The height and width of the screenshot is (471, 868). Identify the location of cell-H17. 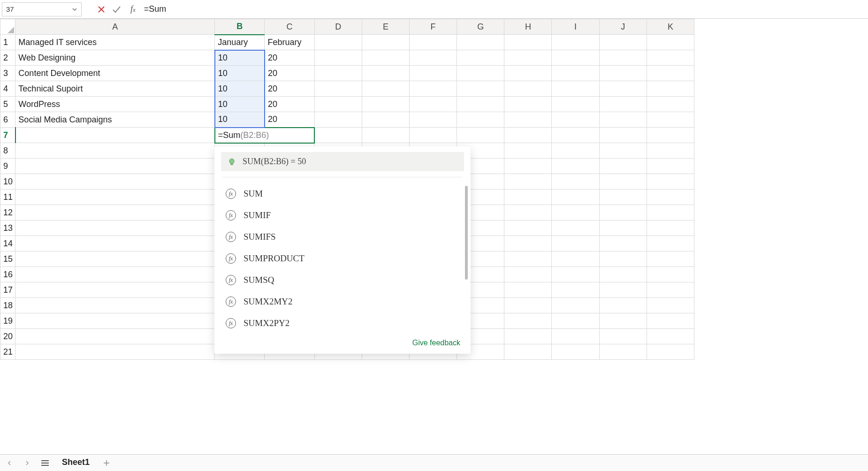
(528, 290).